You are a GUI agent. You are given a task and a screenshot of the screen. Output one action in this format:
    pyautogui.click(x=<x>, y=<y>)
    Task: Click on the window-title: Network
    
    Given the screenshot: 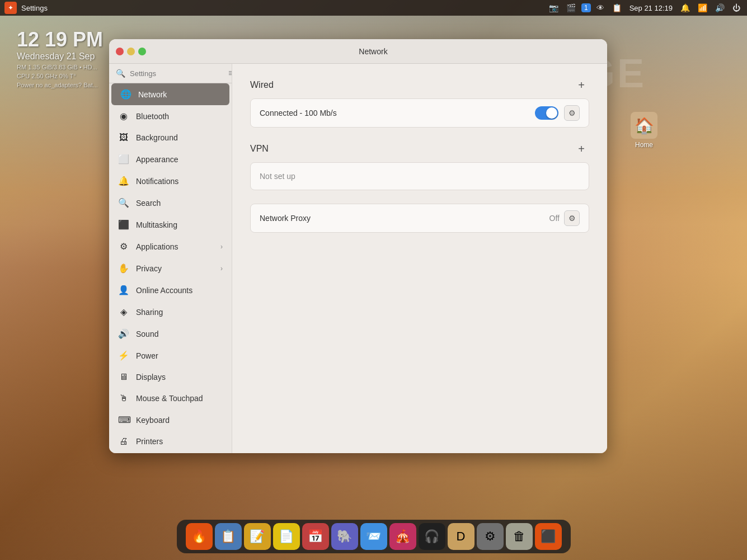 What is the action you would take?
    pyautogui.click(x=373, y=51)
    